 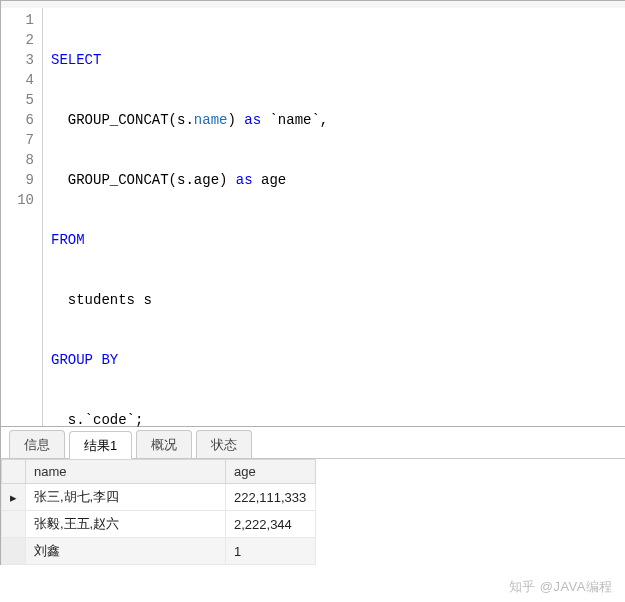 What do you see at coordinates (294, 120) in the screenshot?
I see `code-text: `name`,` at bounding box center [294, 120].